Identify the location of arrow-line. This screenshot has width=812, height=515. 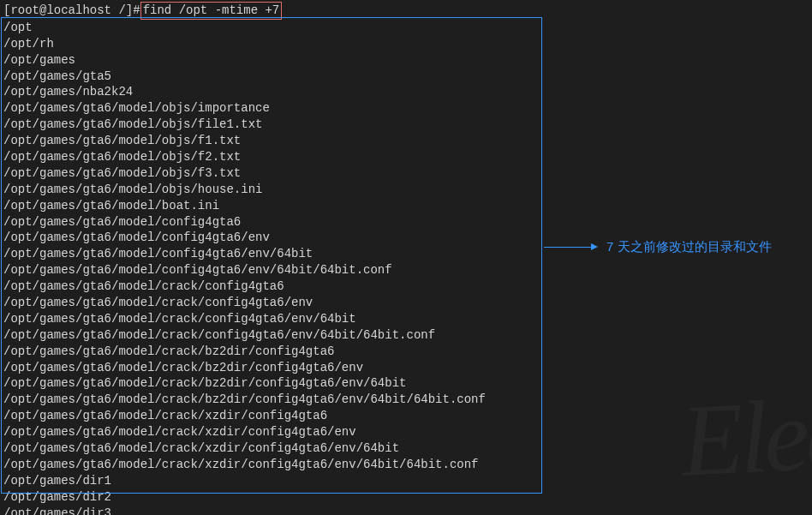
(567, 247).